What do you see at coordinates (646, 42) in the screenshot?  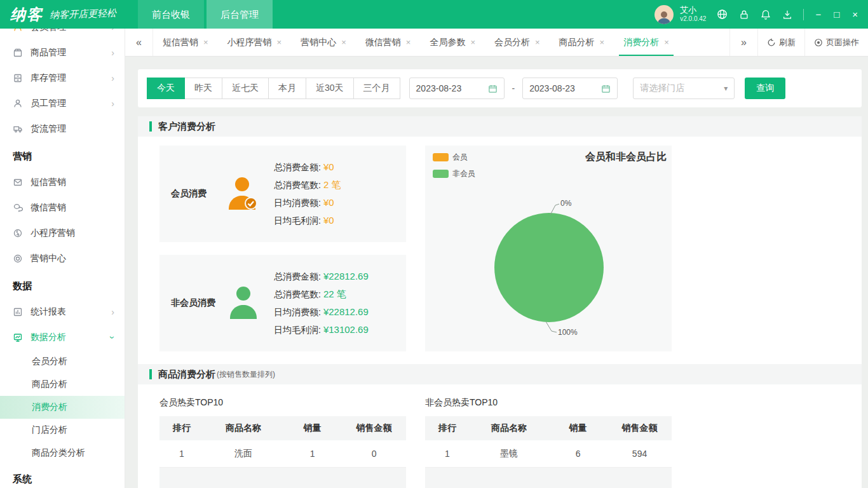 I see `tab-consumption-analysis: 消费分析 ×` at bounding box center [646, 42].